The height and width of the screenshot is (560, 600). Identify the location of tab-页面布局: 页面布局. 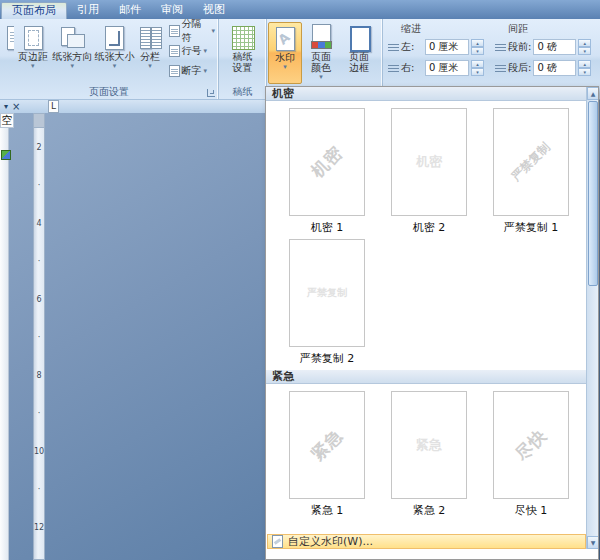
(34, 10).